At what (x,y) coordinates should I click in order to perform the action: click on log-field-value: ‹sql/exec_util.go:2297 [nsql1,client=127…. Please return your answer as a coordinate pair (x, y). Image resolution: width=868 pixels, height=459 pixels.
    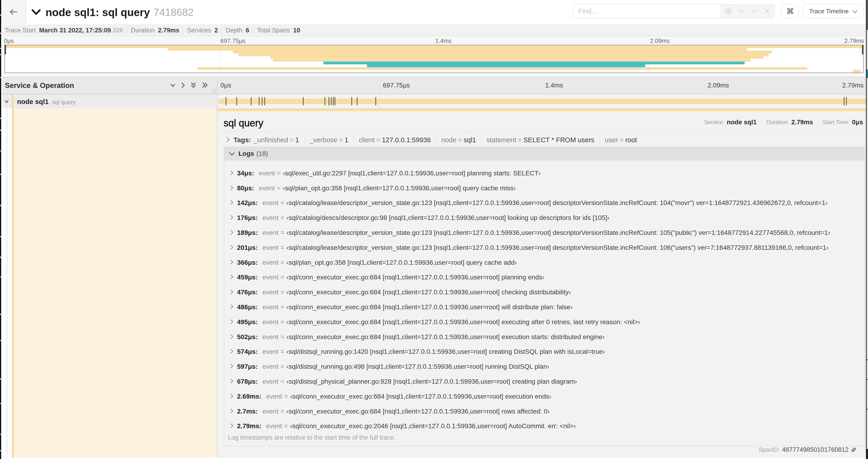
    Looking at the image, I should click on (412, 173).